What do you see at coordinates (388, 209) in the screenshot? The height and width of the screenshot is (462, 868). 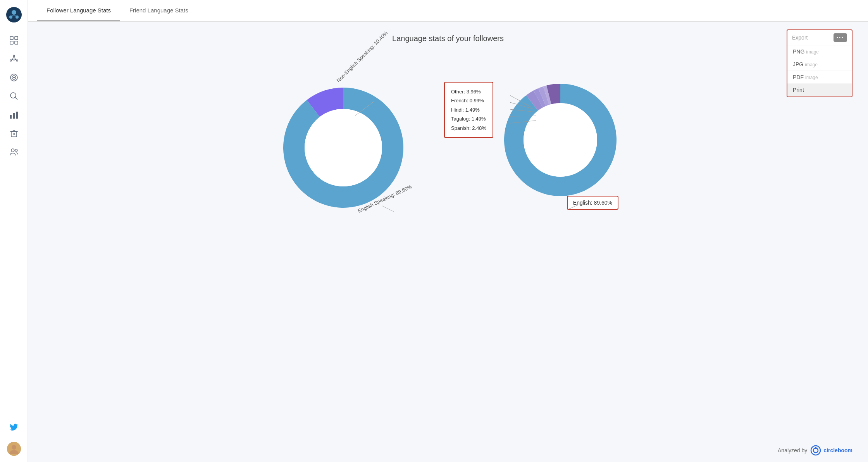 I see `chart1-line2` at bounding box center [388, 209].